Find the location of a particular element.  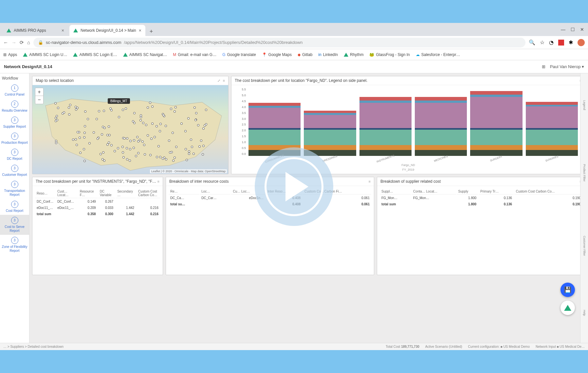

column-header: Conta… Locat… is located at coordinates (434, 192).